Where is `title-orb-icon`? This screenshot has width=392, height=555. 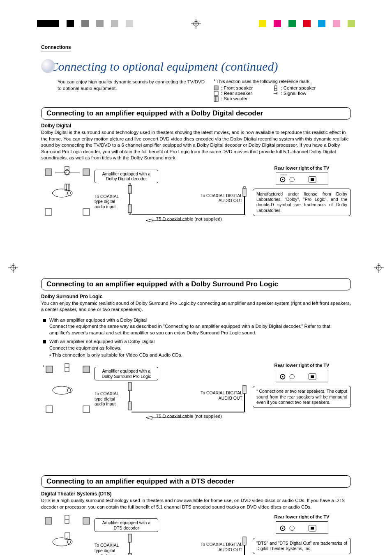 title-orb-icon is located at coordinates (48, 66).